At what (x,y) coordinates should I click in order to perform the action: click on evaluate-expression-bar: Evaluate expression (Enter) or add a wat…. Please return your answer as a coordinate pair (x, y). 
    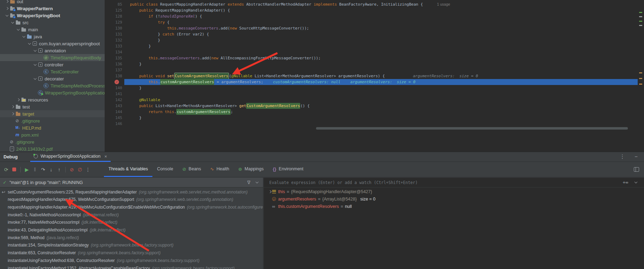
    Looking at the image, I should click on (454, 183).